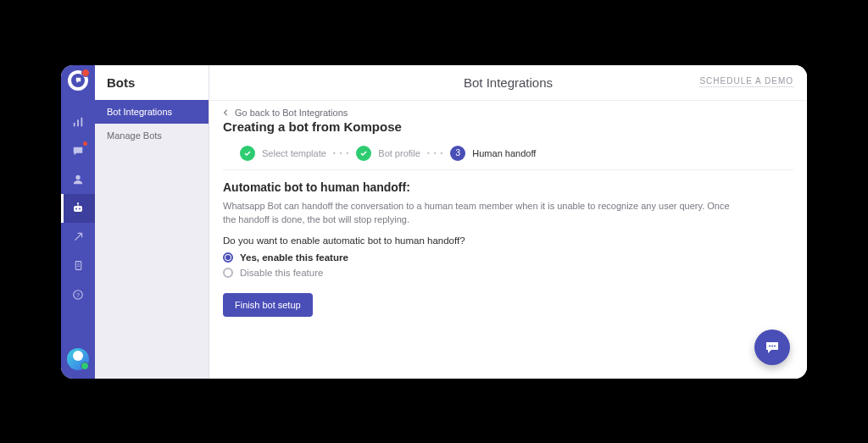  What do you see at coordinates (509, 257) in the screenshot?
I see `radio-enable: Yes, enable this feature` at bounding box center [509, 257].